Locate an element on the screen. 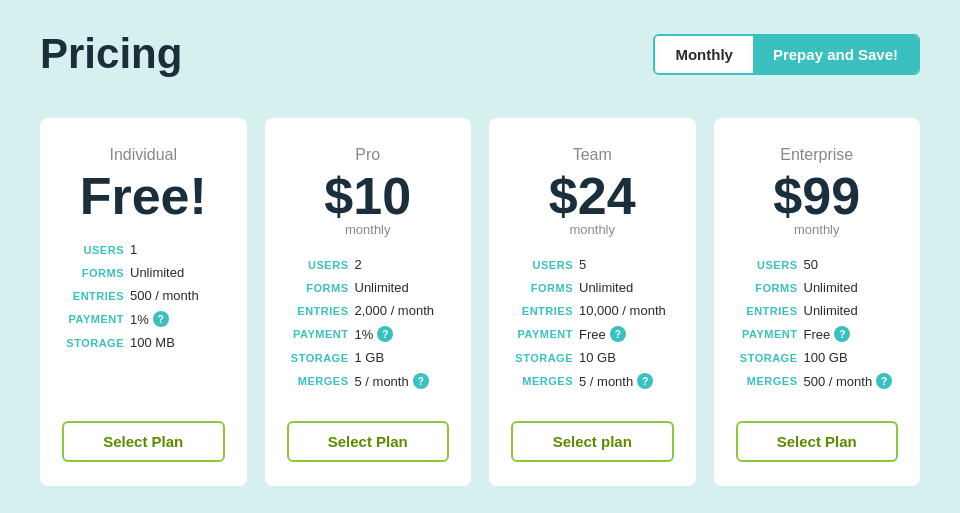 Image resolution: width=960 pixels, height=513 pixels. plan-period-team: monthly is located at coordinates (592, 230).